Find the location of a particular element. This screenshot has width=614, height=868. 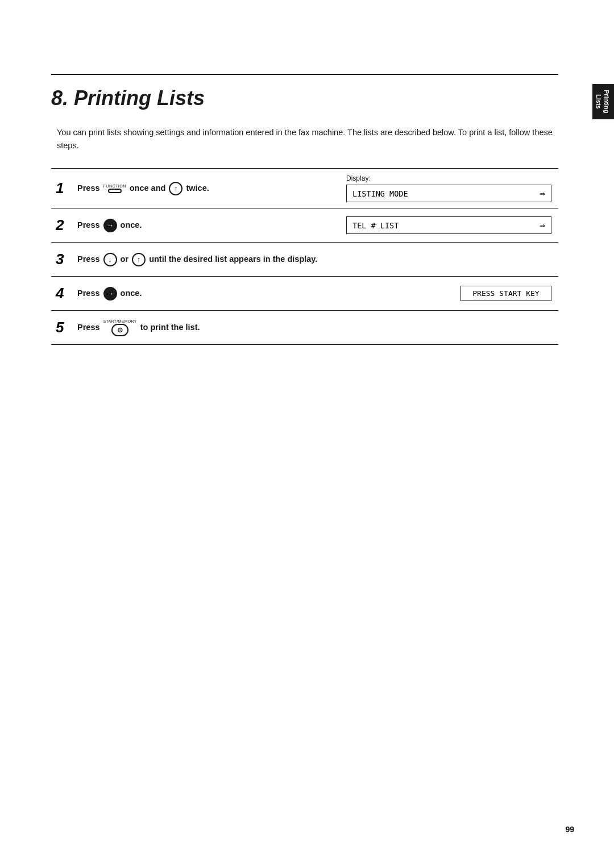

step-number-5: 5 is located at coordinates (65, 327).